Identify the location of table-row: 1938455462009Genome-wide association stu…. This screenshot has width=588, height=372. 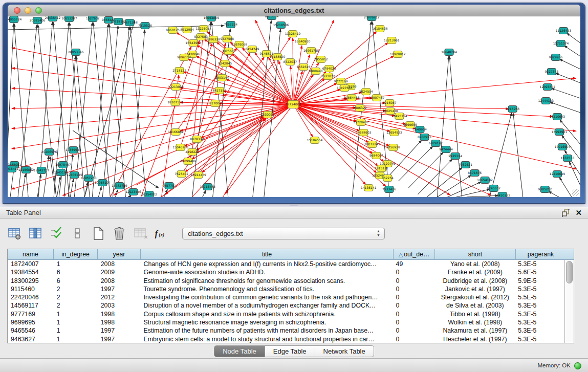
(286, 272).